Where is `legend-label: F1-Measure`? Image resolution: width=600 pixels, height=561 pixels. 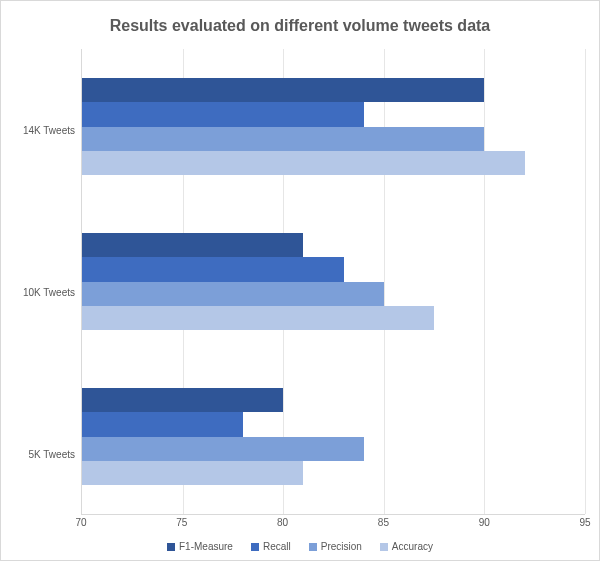 legend-label: F1-Measure is located at coordinates (206, 546).